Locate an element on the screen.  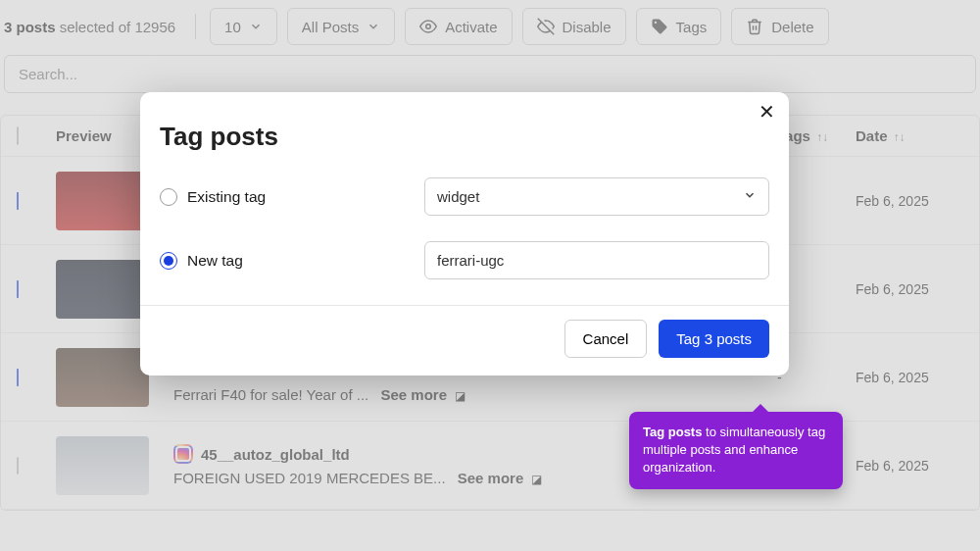
existing-tag-radio: Existing tag is located at coordinates (282, 197).